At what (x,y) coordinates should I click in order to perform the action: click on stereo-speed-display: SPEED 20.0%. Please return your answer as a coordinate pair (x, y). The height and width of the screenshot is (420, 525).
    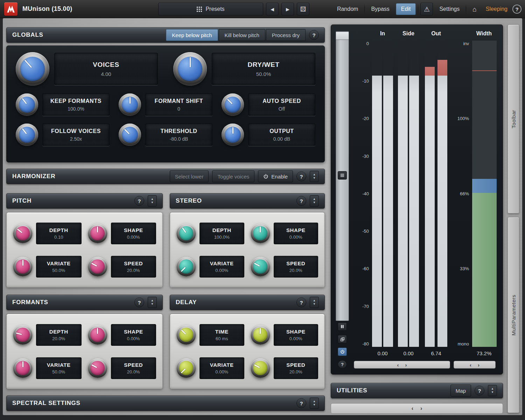
    Looking at the image, I should click on (296, 267).